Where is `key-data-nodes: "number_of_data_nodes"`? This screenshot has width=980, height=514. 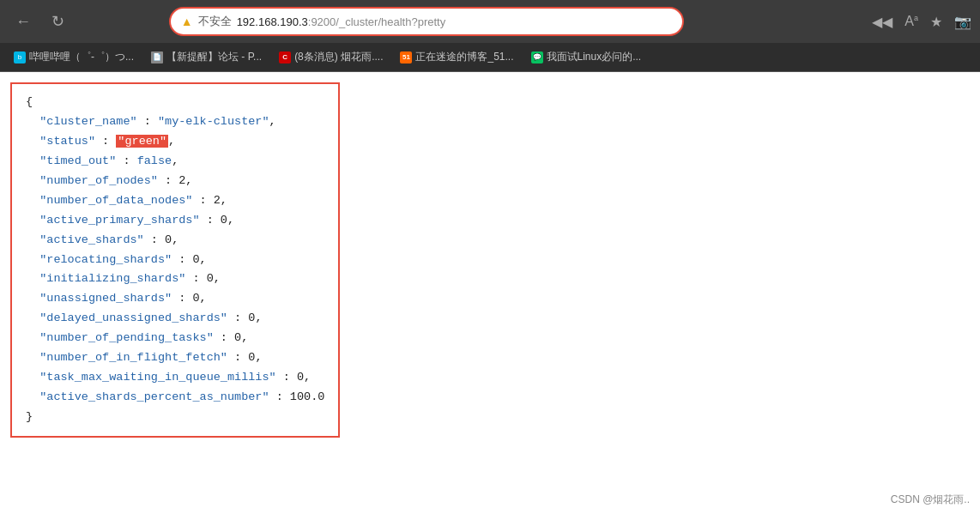
key-data-nodes: "number_of_data_nodes" is located at coordinates (116, 201).